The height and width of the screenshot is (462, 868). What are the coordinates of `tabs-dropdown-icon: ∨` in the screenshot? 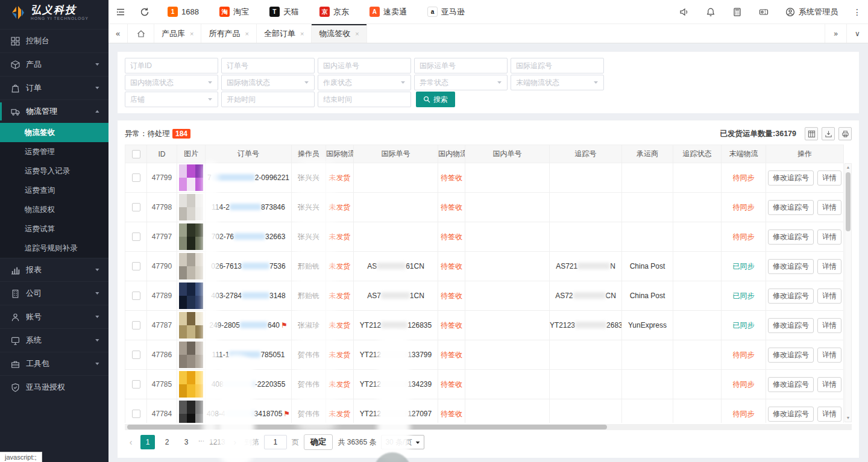 It's located at (857, 34).